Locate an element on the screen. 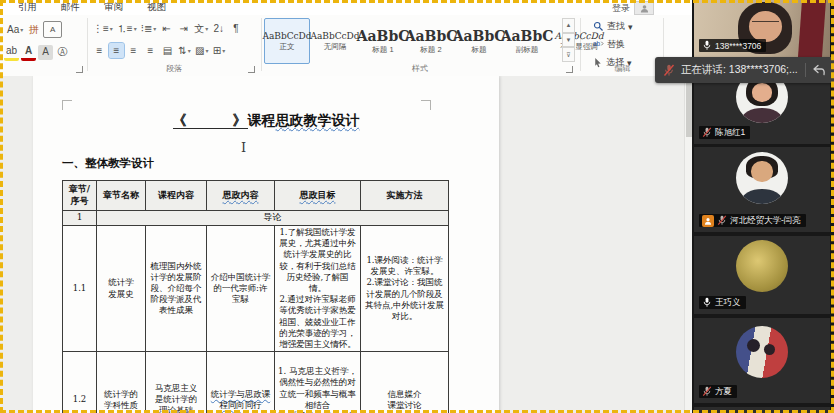 The width and height of the screenshot is (834, 413). asian-layout-icon: 文▾ is located at coordinates (201, 28).